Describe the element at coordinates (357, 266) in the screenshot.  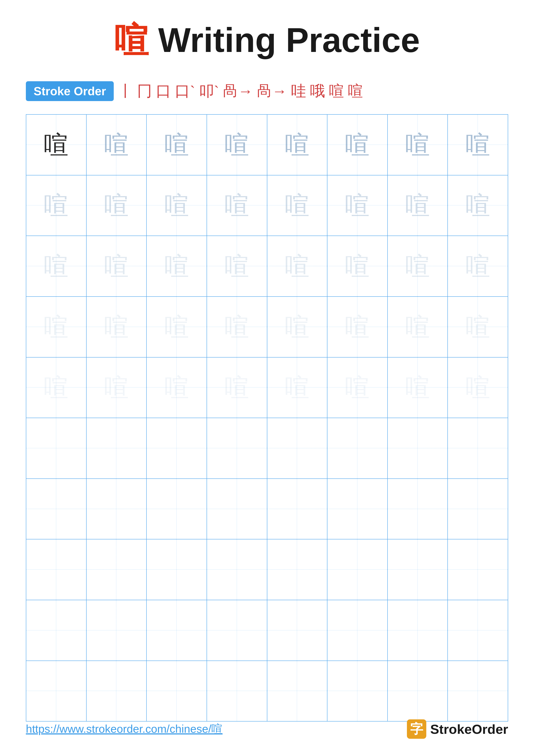
I see `grid-cell-3-6: 喧` at that location.